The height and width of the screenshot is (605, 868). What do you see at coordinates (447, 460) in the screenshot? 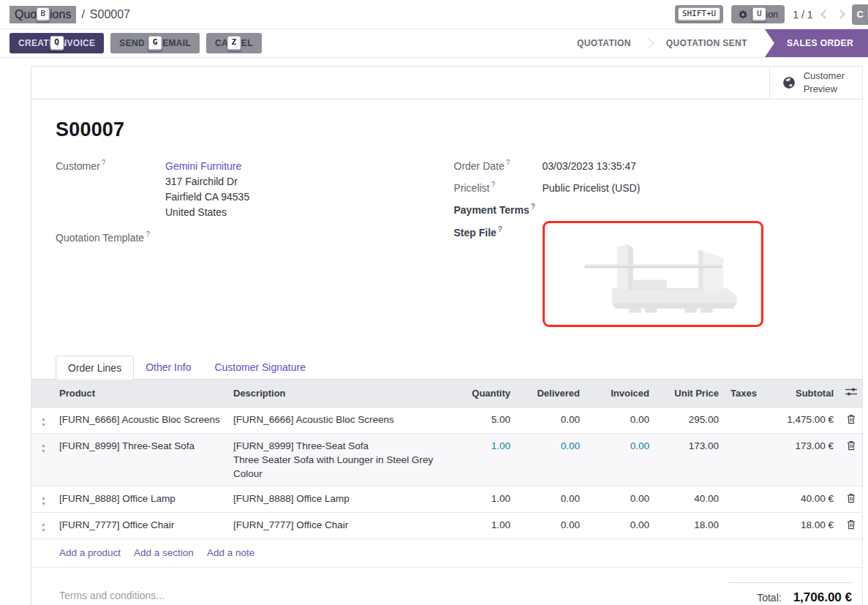
I see `table-row: ▲▼ [FURN_8999] Three-Seat Sofa [FURN_899…` at bounding box center [447, 460].